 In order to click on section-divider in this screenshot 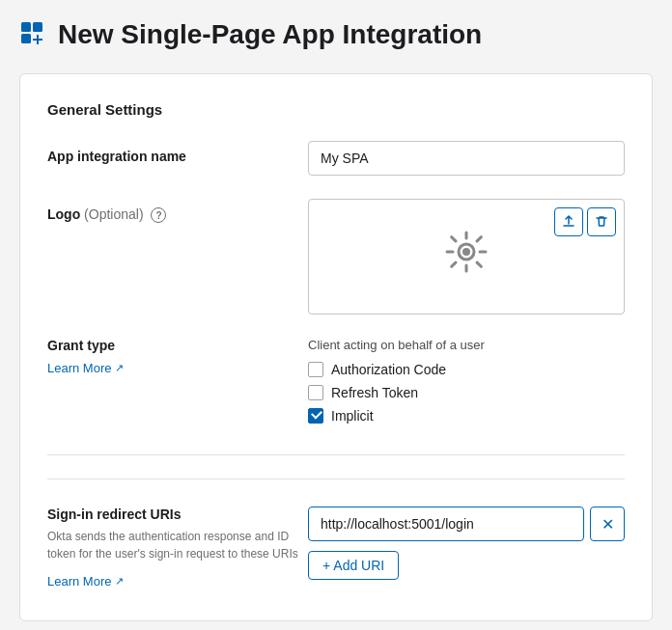, I will do `click(336, 455)`.